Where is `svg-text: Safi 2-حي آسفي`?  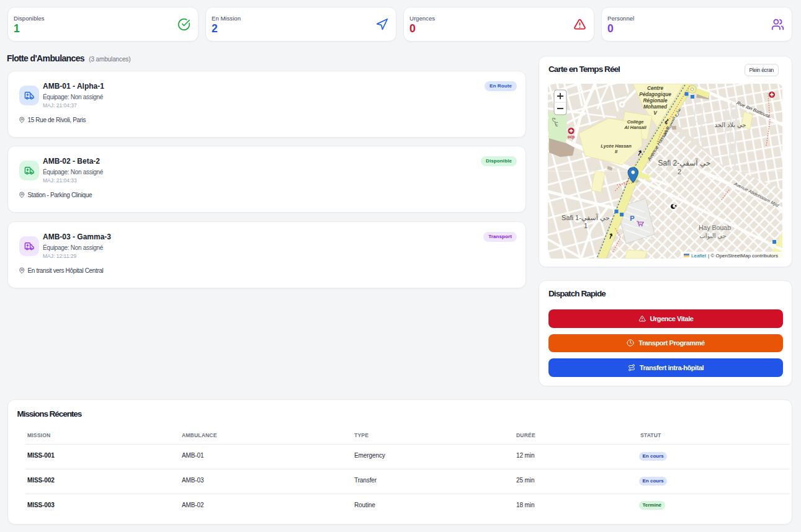 svg-text: Safi 2-حي آسفي is located at coordinates (685, 162).